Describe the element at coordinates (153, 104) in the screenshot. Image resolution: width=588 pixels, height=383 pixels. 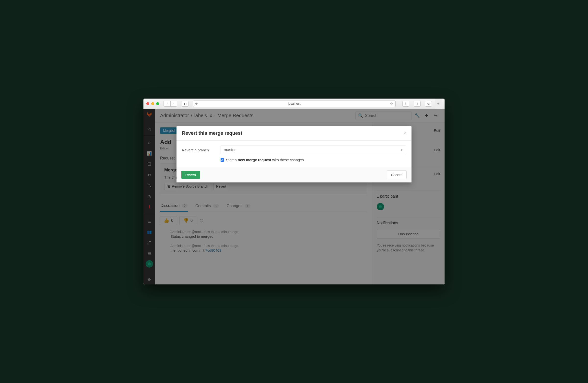
I see `window-controls` at that location.